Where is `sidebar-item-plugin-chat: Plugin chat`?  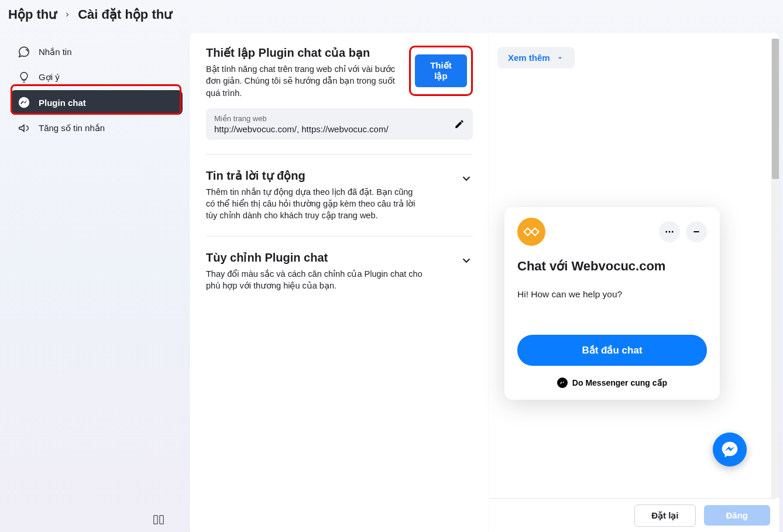
sidebar-item-plugin-chat: Plugin chat is located at coordinates (97, 102).